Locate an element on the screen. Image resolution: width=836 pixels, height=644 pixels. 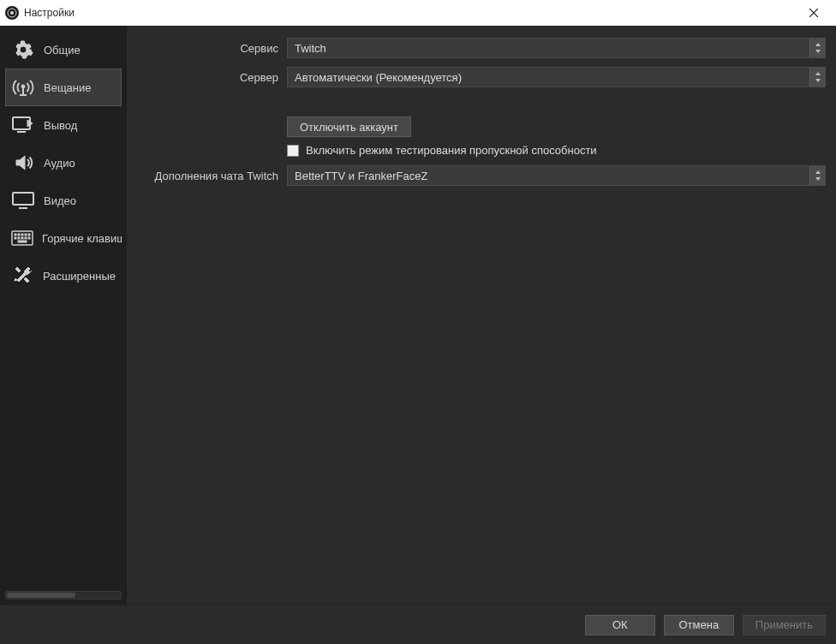
twitch-addons-combo: BetterTTV и FrankerFaceZ is located at coordinates (557, 176).